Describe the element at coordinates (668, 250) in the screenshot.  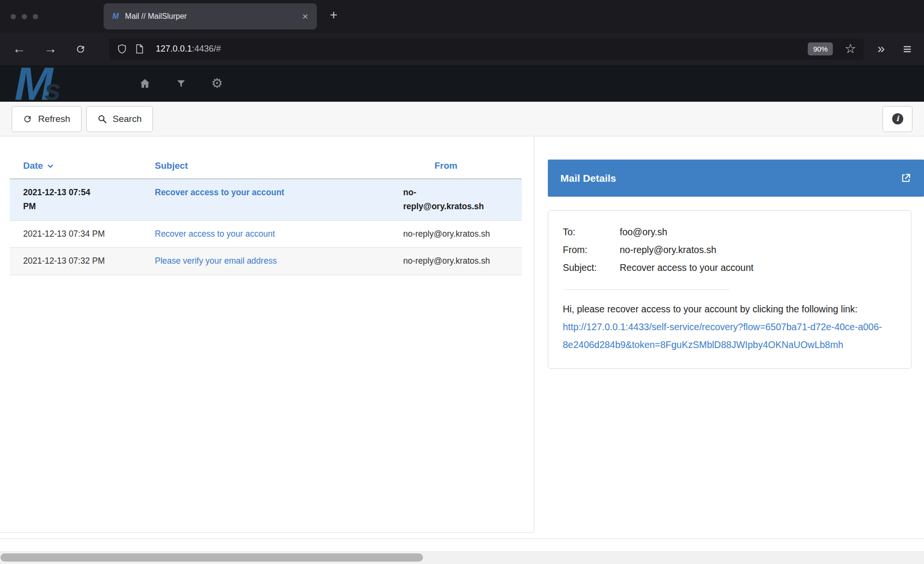
I see `from-value: no-reply@ory.kratos.sh` at that location.